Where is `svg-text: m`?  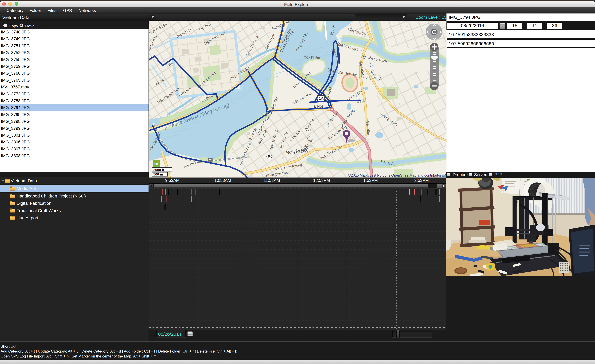 svg-text: m is located at coordinates (156, 164).